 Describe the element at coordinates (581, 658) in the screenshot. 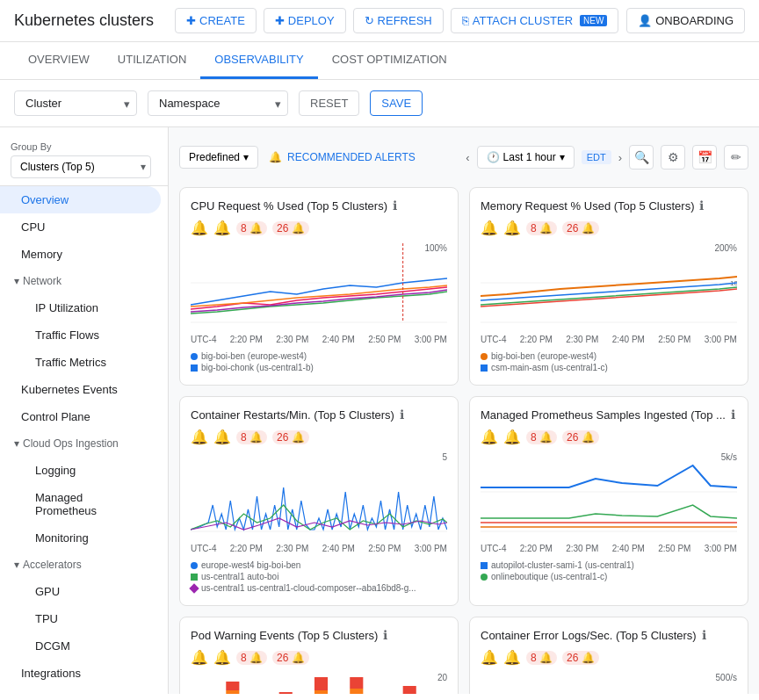

I see `alert-count-26-logs: 26 🔔` at that location.